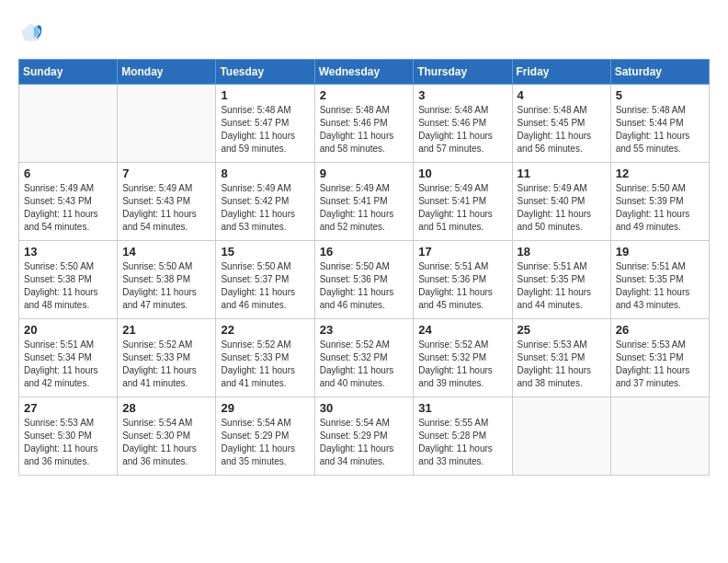 The image size is (728, 563). What do you see at coordinates (265, 286) in the screenshot?
I see `day-detail: Sunrise: 5:50 AM Sunset: 5:37 PM Dayligh…` at bounding box center [265, 286].